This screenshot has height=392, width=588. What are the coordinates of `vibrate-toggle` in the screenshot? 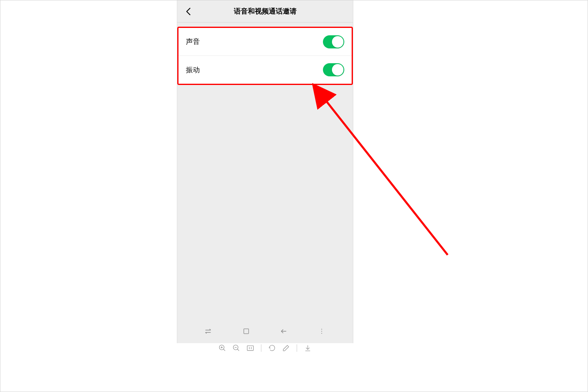 It's located at (334, 70).